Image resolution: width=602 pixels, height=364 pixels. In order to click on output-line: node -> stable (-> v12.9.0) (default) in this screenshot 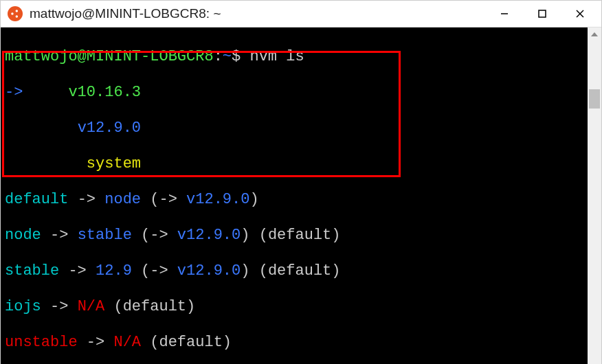, I will do `click(294, 236)`.